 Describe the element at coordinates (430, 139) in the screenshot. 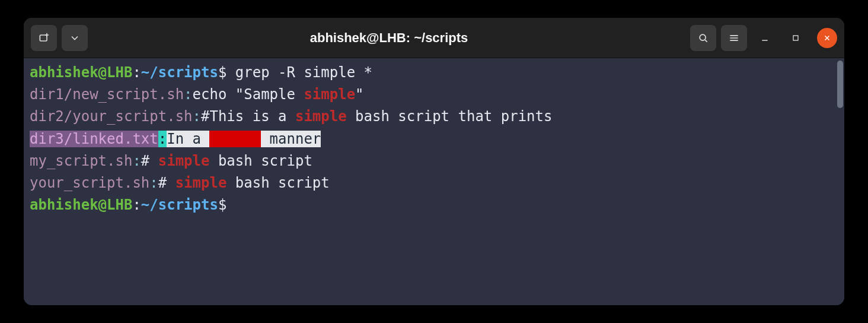

I see `output-line-selected: dir3/linked.txt:In a simple manner` at that location.